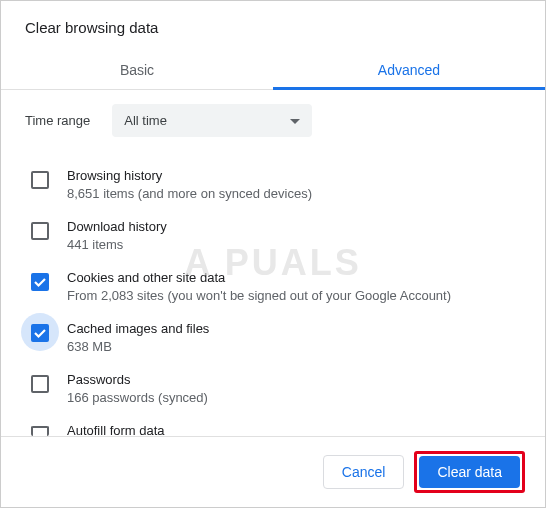 This screenshot has height=508, width=546. I want to click on option-label: Cached images and files, so click(138, 328).